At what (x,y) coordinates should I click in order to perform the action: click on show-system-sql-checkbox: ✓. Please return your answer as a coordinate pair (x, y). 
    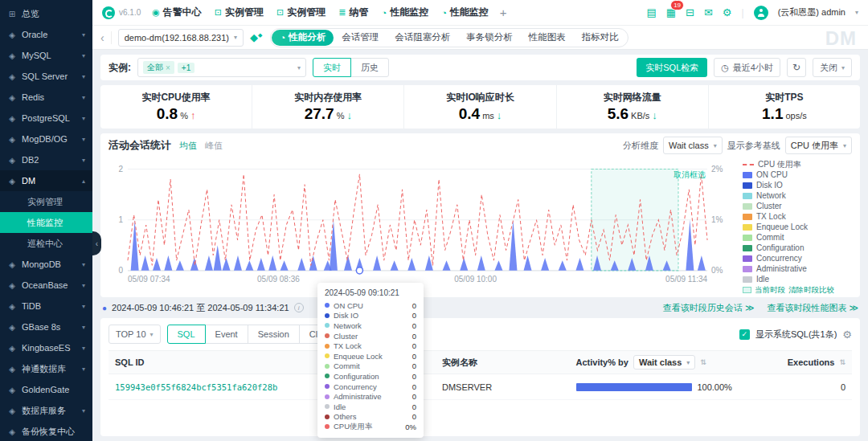
    Looking at the image, I should click on (744, 334).